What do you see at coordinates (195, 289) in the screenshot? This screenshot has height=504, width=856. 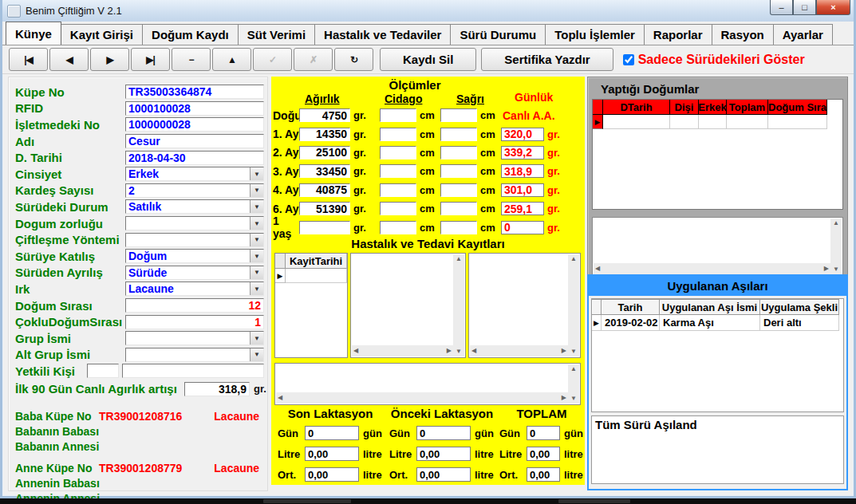 I see `irk-select: Lacaune ▼` at bounding box center [195, 289].